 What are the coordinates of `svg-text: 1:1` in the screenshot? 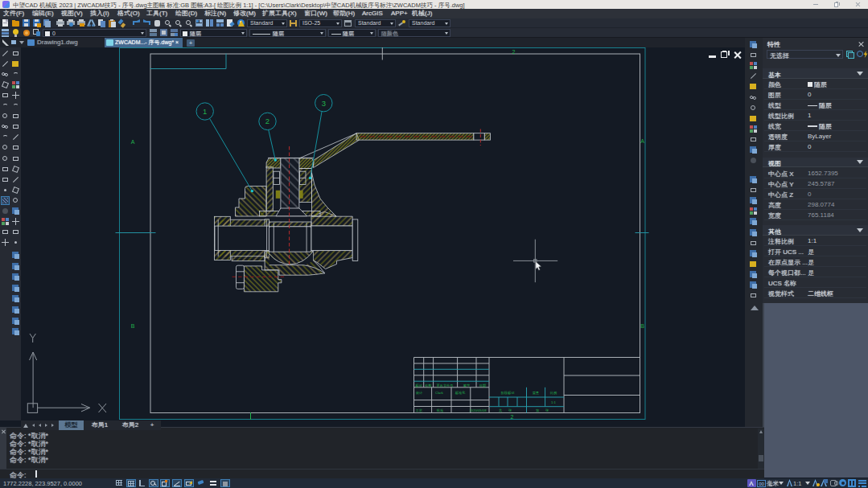 It's located at (553, 402).